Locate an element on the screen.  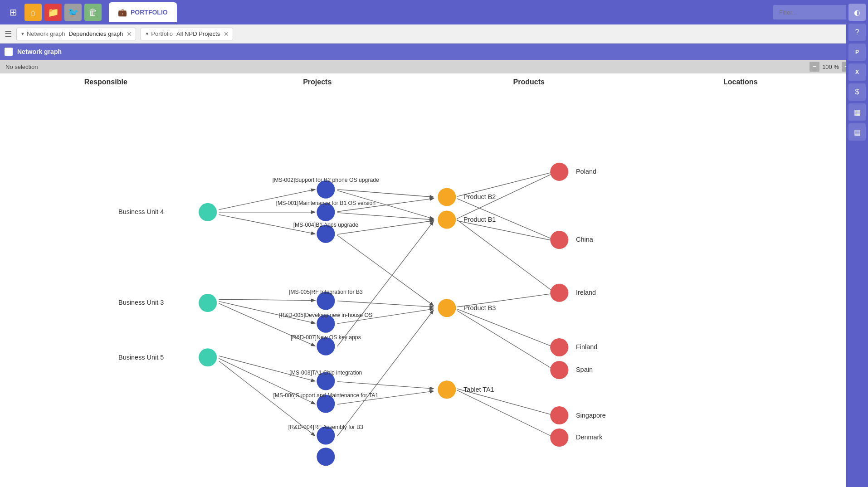
ms006-label: [MS-006]Support and Maintenance for TA1 is located at coordinates (326, 395).